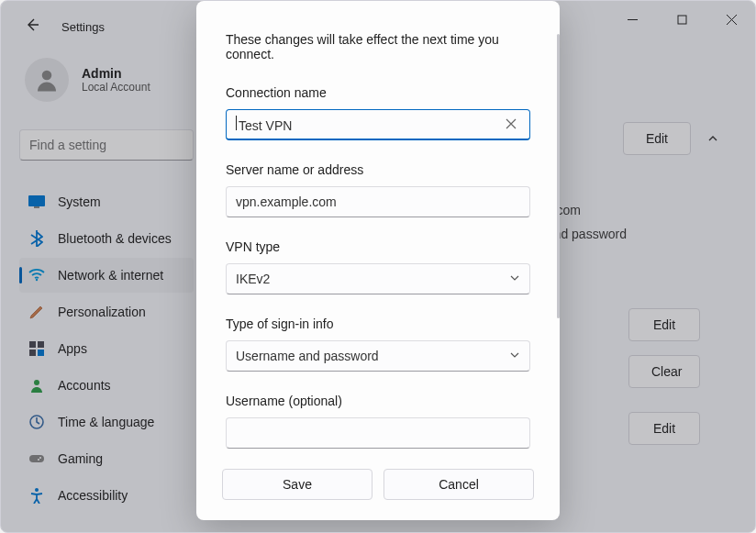 The height and width of the screenshot is (533, 756). What do you see at coordinates (237, 123) in the screenshot?
I see `text-caret` at bounding box center [237, 123].